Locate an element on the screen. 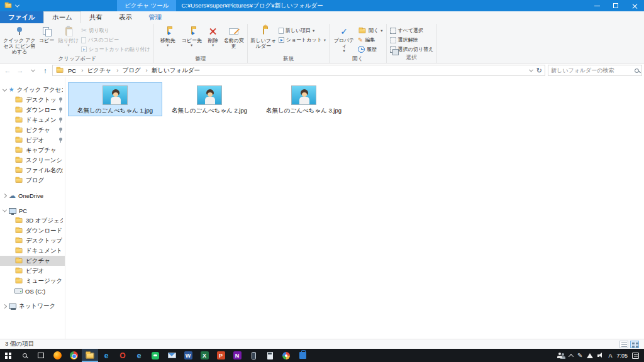 This screenshot has width=644, height=362. tab-manage: 管理 is located at coordinates (155, 18).